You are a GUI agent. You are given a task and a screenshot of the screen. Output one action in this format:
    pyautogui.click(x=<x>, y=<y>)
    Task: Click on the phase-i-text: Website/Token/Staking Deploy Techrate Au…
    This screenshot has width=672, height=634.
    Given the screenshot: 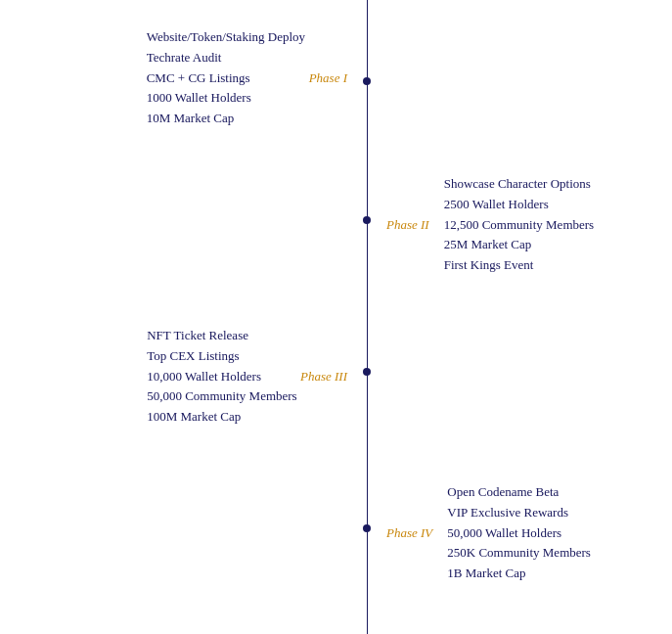 What is the action you would take?
    pyautogui.click(x=246, y=78)
    